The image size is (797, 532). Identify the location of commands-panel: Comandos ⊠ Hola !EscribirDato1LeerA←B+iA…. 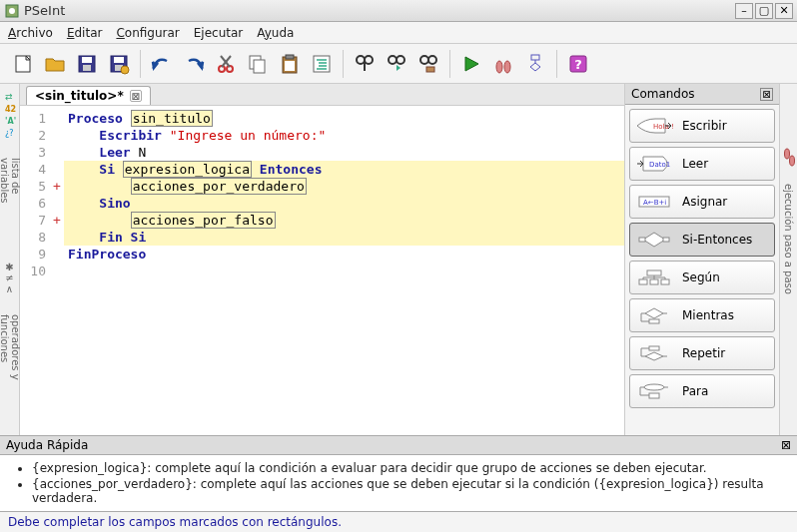
(701, 260).